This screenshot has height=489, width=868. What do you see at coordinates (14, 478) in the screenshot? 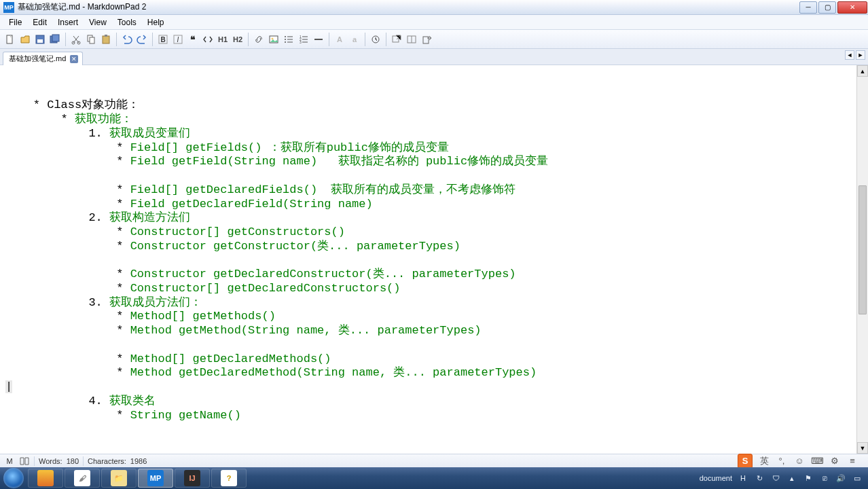
I see `start-button` at bounding box center [14, 478].